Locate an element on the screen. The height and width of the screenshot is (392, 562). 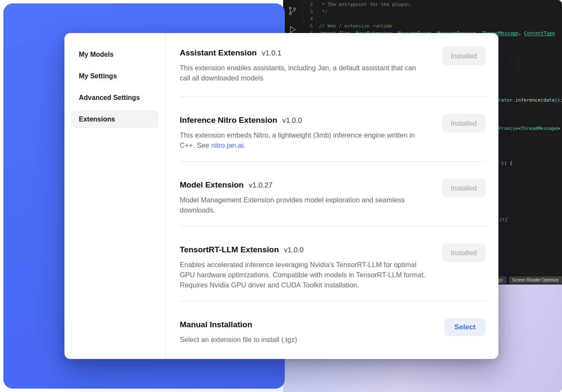
code-fragment: rator.inference(data)); is located at coordinates (530, 100).